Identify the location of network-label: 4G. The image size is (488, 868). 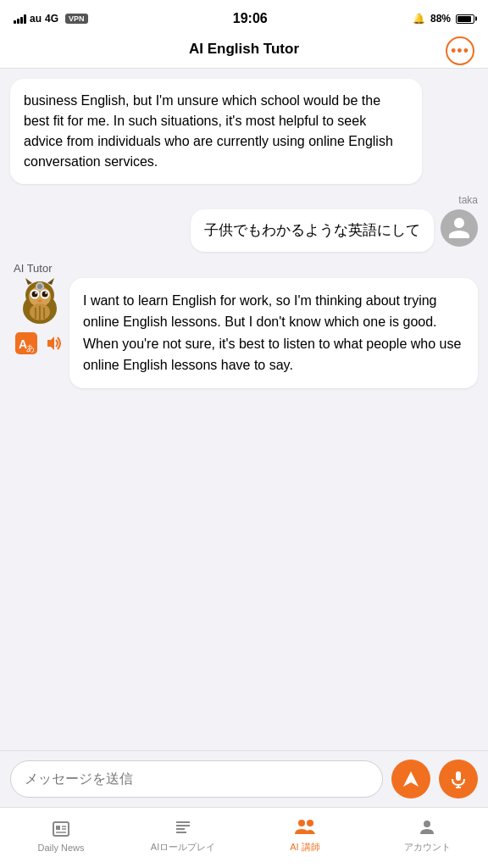
(52, 19).